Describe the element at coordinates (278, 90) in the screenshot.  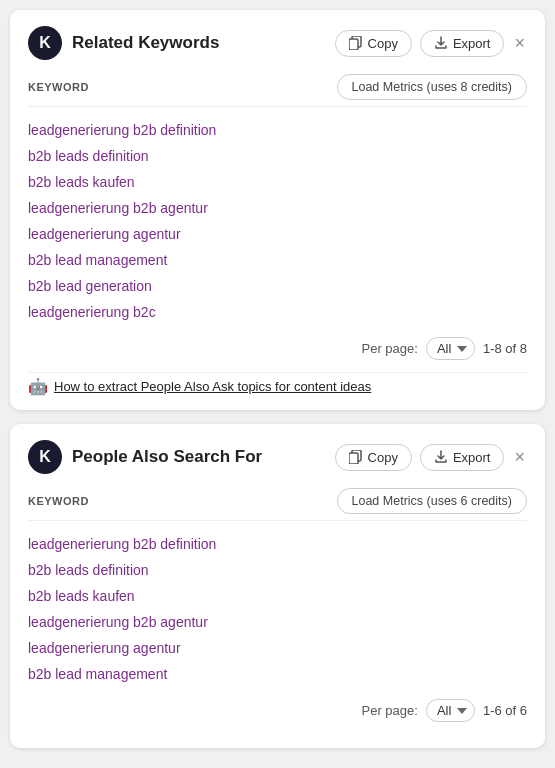
I see `table-header: KEYWORDLoad Metrics (uses 8 credits)` at that location.